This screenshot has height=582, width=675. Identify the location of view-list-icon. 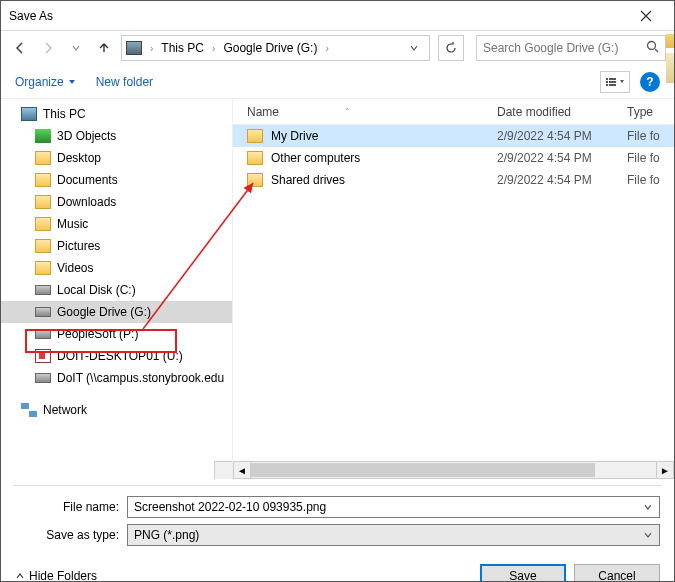
(611, 82).